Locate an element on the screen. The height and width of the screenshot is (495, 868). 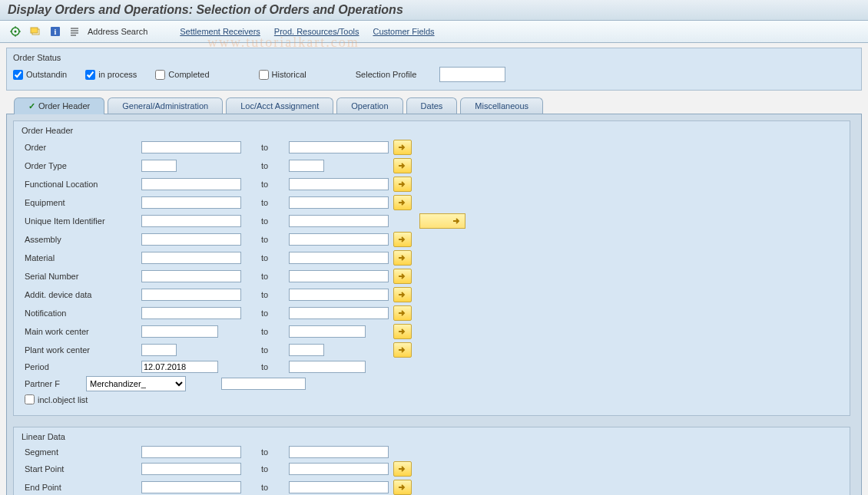
oh-row: Main work centerto is located at coordinates (432, 332).